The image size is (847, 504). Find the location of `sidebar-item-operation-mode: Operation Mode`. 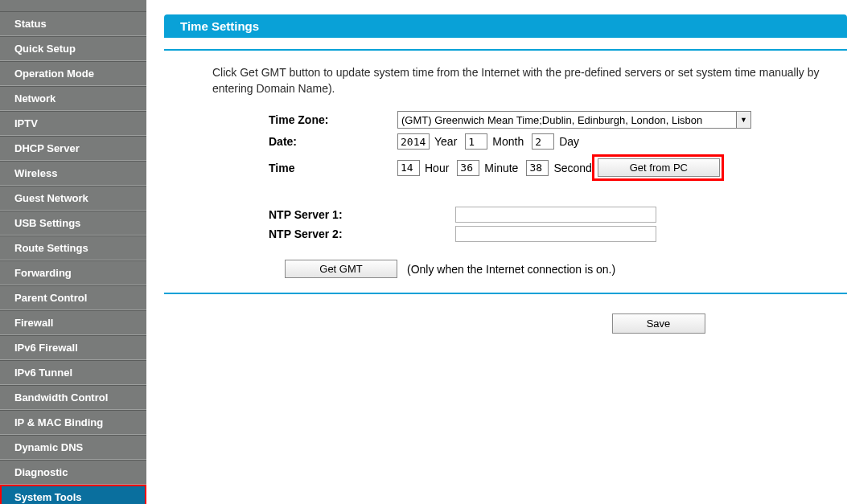

sidebar-item-operation-mode: Operation Mode is located at coordinates (73, 74).